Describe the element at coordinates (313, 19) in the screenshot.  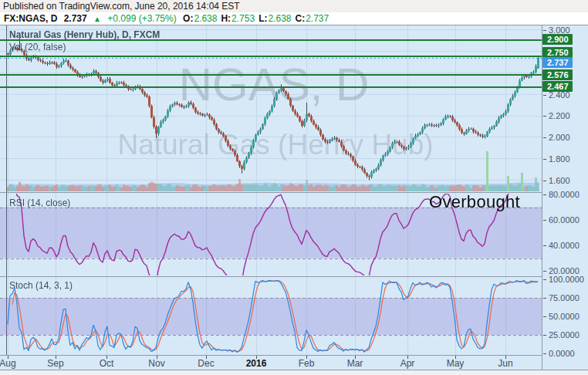
I see `ohlc-pair: C:2.737` at that location.